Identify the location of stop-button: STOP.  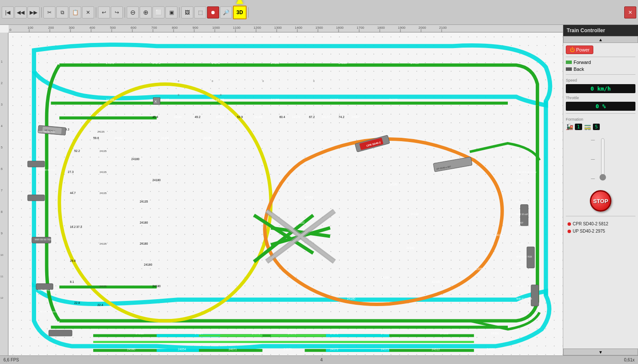
(601, 201).